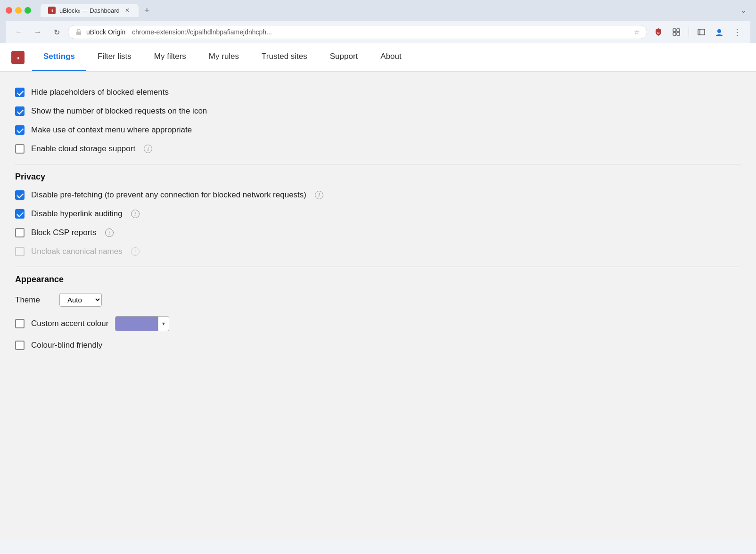  What do you see at coordinates (111, 130) in the screenshot?
I see `checkbox-label-context-menu: Make use of context menu where appropria…` at bounding box center [111, 130].